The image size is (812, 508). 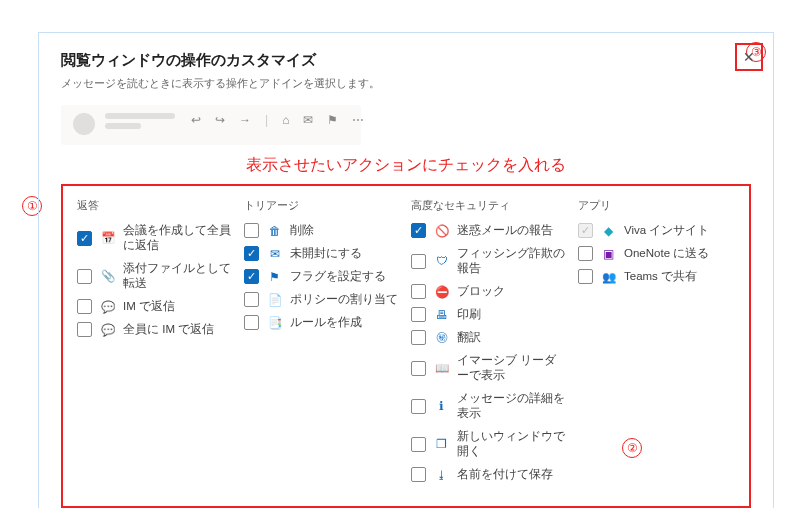 What do you see at coordinates (490, 444) in the screenshot?
I see `option-row: ❐新しいウィンドウで開く` at bounding box center [490, 444].